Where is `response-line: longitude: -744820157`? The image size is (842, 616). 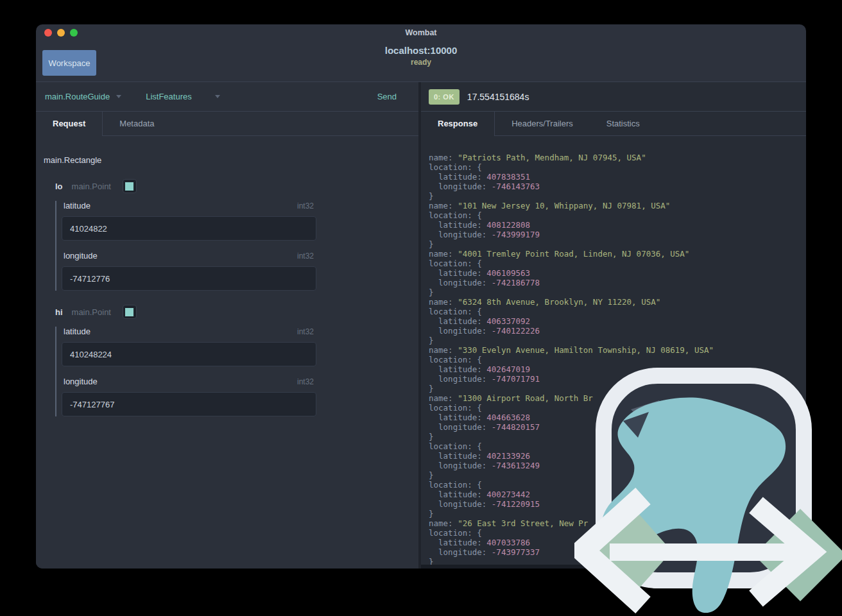
response-line: longitude: -744820157 is located at coordinates (616, 427).